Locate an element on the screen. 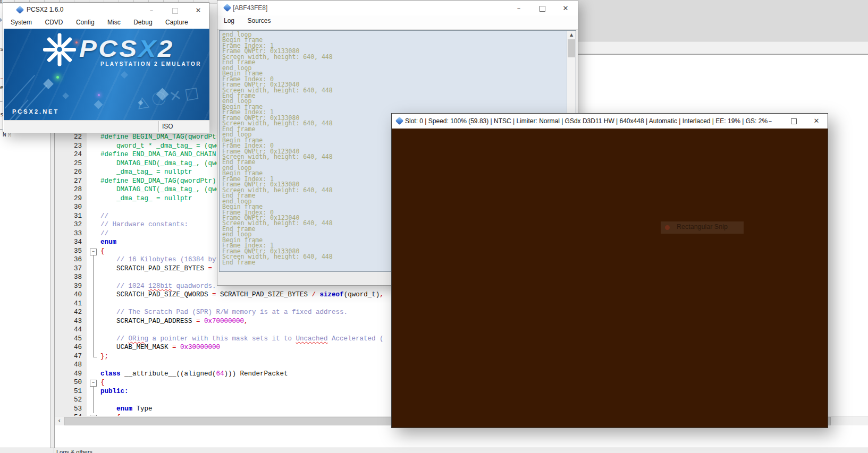 The height and width of the screenshot is (453, 868). chevron-up-icon: ▲ is located at coordinates (571, 35).